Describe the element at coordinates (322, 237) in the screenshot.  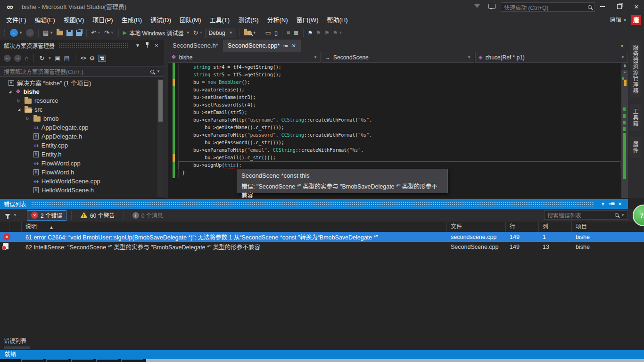
I see `error-row: ✕61 error C2664: “void BmobUser::signUp(…` at that location.